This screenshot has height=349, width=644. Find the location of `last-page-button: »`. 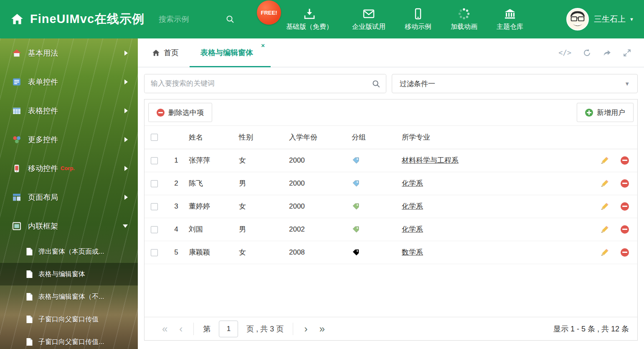

last-page-button: » is located at coordinates (322, 329).